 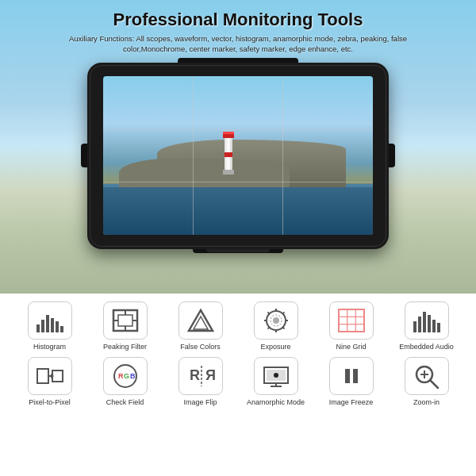 I want to click on peaking-filter-icon, so click(x=125, y=321).